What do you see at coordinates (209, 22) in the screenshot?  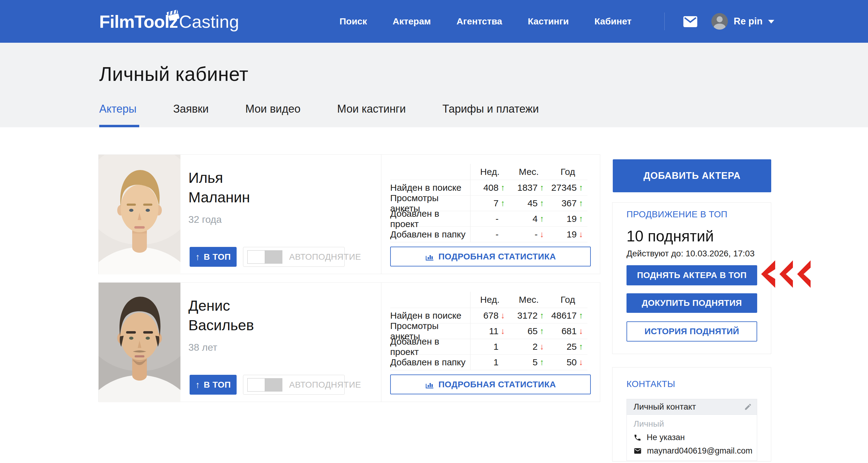 I see `brand-logo-light: Casting` at bounding box center [209, 22].